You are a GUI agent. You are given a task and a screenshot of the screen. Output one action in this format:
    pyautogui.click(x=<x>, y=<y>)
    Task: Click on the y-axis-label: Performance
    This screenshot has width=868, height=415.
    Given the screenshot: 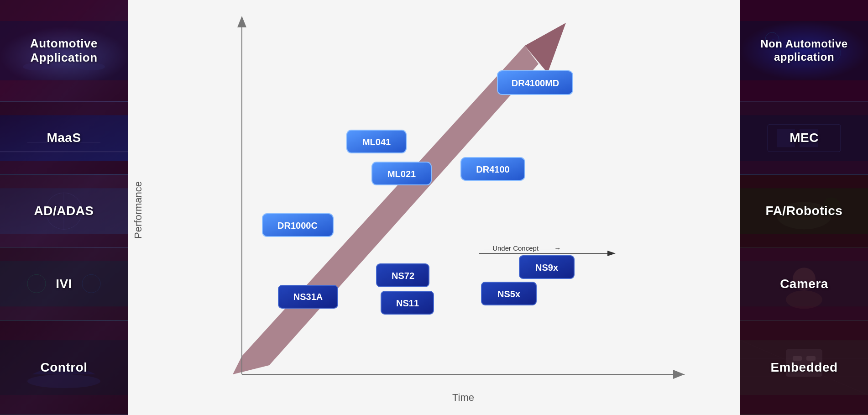 What is the action you would take?
    pyautogui.click(x=138, y=210)
    